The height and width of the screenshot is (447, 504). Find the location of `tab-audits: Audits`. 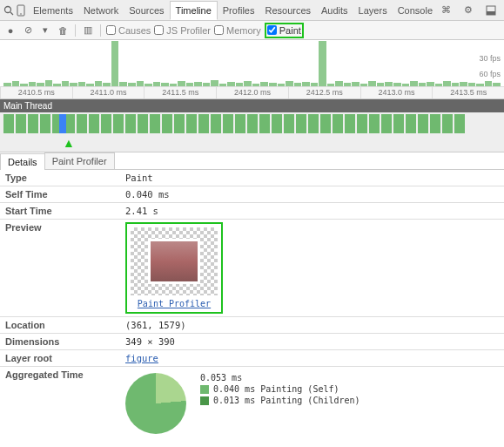

tab-audits: Audits is located at coordinates (334, 10).